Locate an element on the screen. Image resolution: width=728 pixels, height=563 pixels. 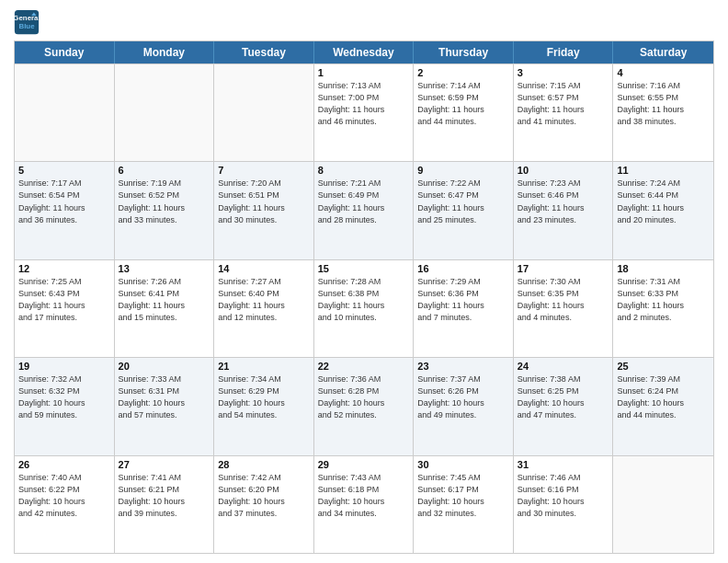
day-number: 2 is located at coordinates (463, 73).